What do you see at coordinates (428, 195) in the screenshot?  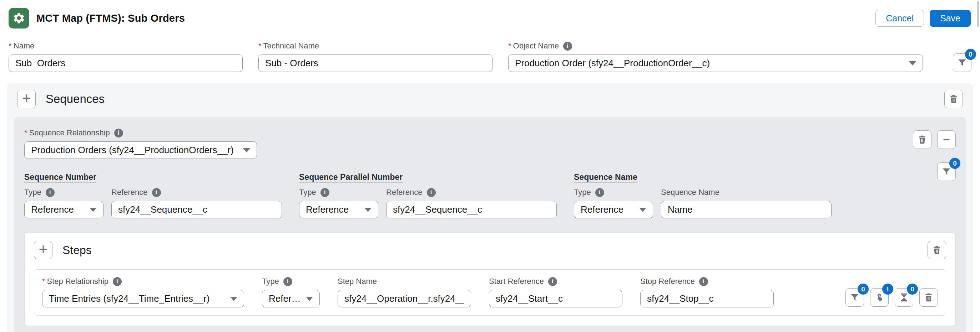 I see `group-sequence-parallel-number: Sequence Parallel Number Type i Referenc…` at bounding box center [428, 195].